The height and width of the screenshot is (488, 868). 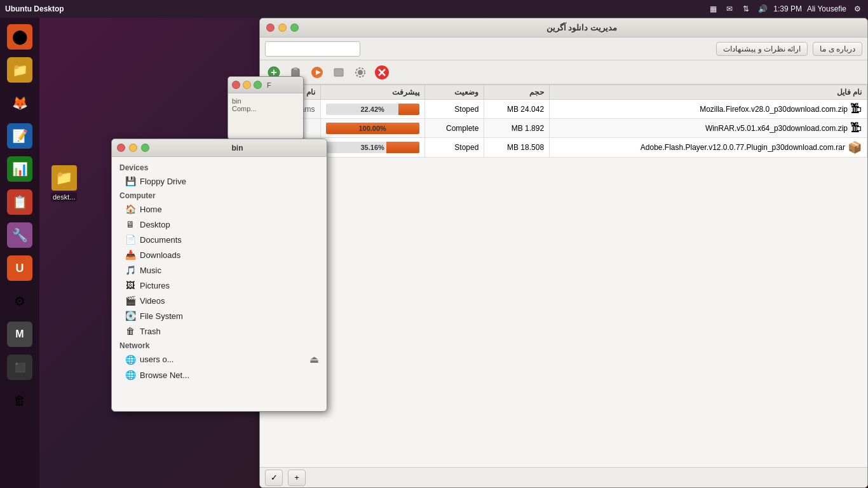 I want to click on system-monitor-icon: ▦, so click(x=713, y=9).